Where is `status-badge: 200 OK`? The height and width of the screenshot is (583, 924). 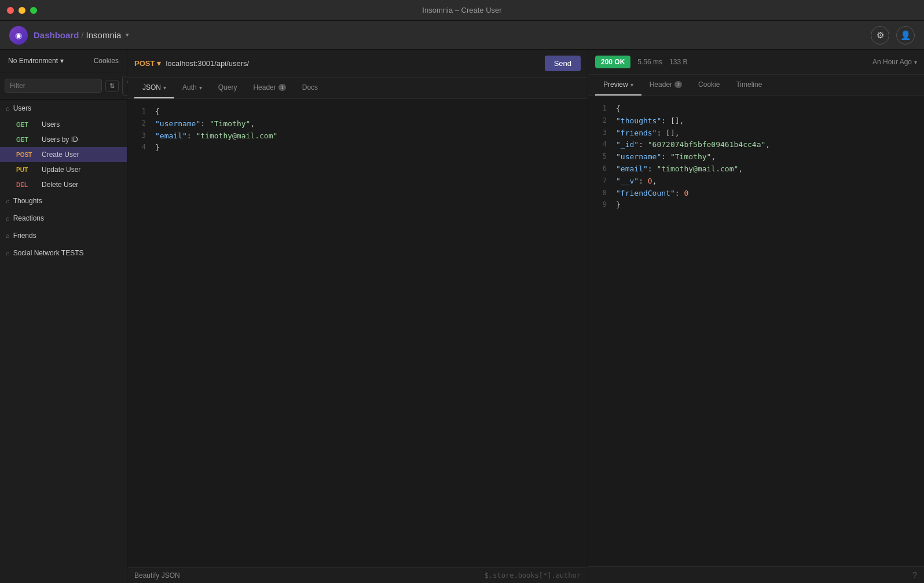 status-badge: 200 OK is located at coordinates (613, 62).